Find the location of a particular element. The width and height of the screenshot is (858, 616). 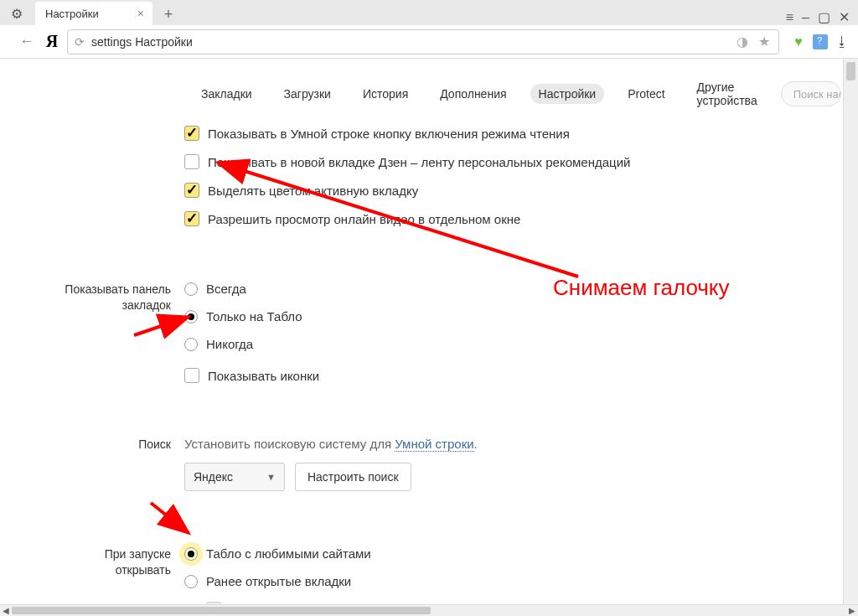

bookmark-star-icon: ★ is located at coordinates (764, 42).